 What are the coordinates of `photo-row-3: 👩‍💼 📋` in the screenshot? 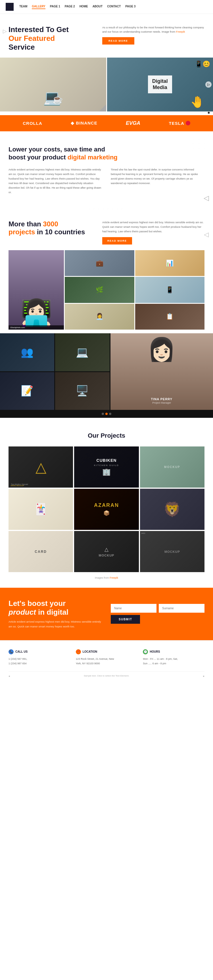 It's located at (135, 317).